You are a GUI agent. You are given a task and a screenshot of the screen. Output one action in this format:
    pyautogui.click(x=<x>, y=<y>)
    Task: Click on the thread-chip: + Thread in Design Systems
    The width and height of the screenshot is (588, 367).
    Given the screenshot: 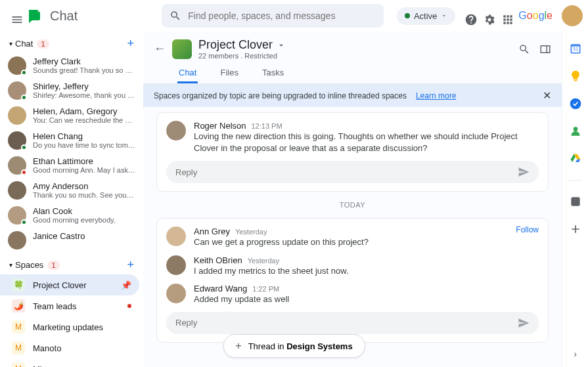 What is the action you would take?
    pyautogui.click(x=294, y=346)
    